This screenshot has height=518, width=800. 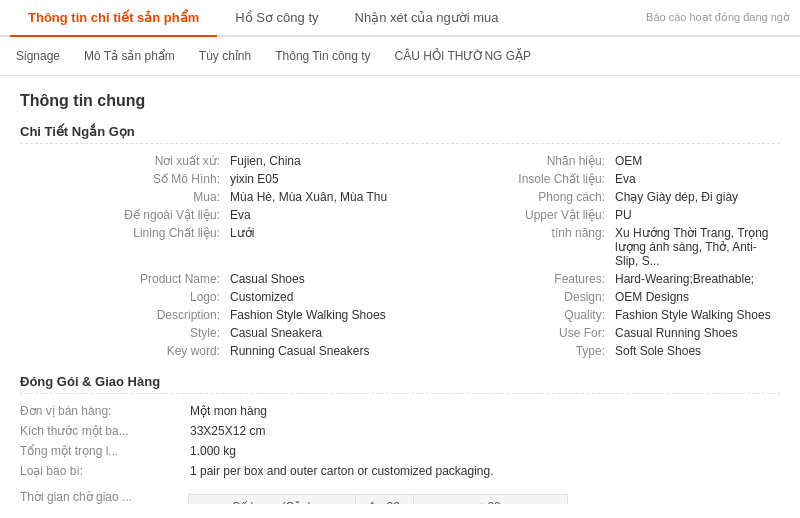 What do you see at coordinates (120, 179) in the screenshot?
I see `info-label: Số Mô Hình:` at bounding box center [120, 179].